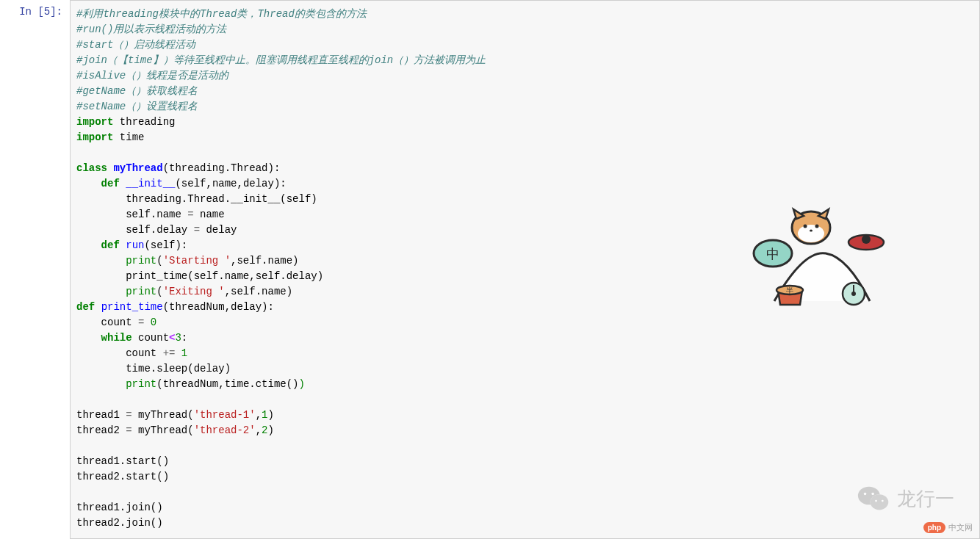 The height and width of the screenshot is (539, 980). I want to click on number-literal: 3, so click(178, 338).